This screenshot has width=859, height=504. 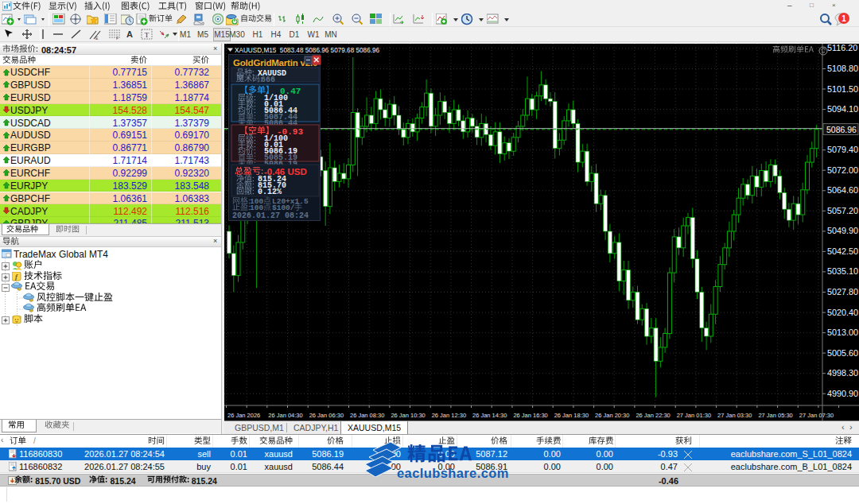 What do you see at coordinates (843, 109) in the screenshot?
I see `svg-text: 5094.10` at bounding box center [843, 109].